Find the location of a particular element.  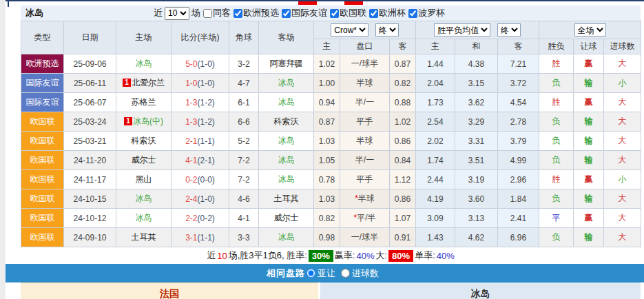

pattern-radio-group: 亚让进球数 is located at coordinates (344, 274).